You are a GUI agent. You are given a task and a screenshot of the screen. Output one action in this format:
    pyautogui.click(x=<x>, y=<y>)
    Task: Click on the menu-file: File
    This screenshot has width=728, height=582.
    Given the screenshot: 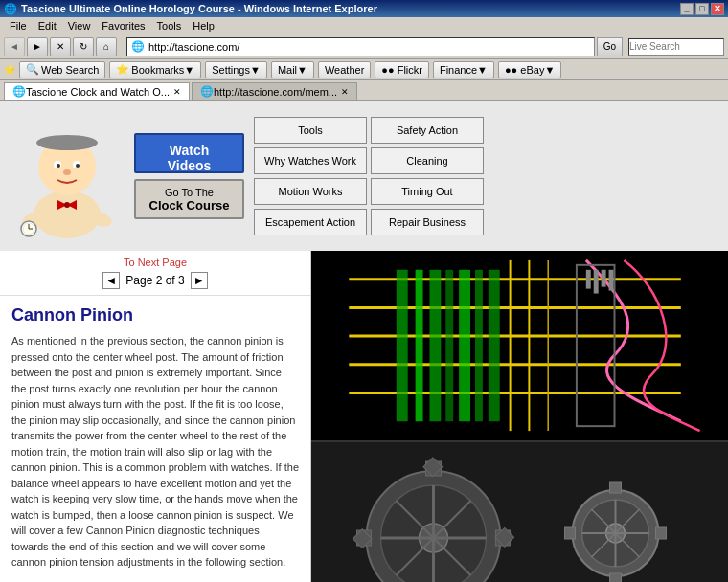 What is the action you would take?
    pyautogui.click(x=18, y=26)
    